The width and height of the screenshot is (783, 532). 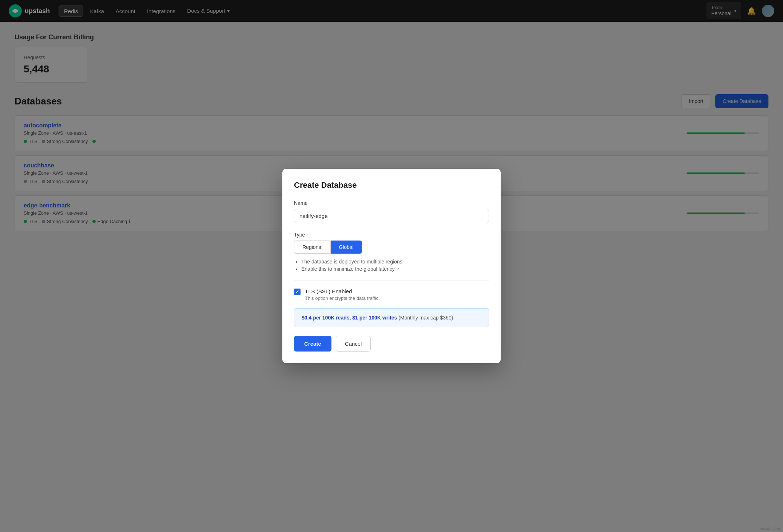 What do you see at coordinates (392, 247) in the screenshot?
I see `type-selector: Regional Global` at bounding box center [392, 247].